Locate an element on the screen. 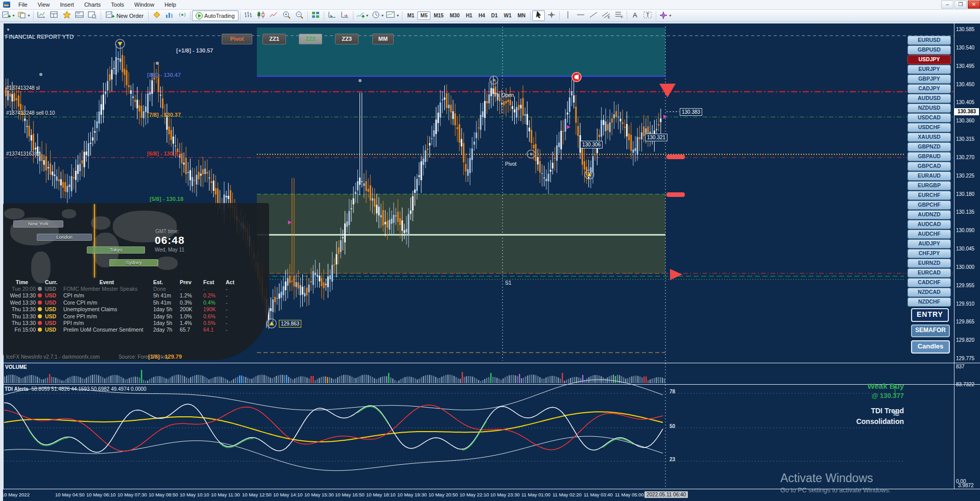 The image size is (980, 501). menu-item-insert: Insert is located at coordinates (67, 5).